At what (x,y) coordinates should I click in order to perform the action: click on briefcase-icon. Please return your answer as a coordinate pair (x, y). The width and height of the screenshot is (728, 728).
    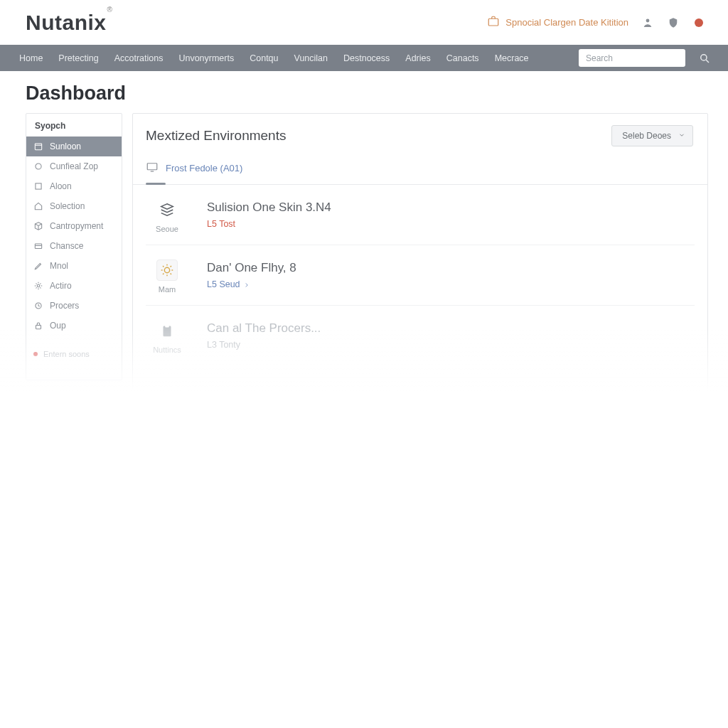
    Looking at the image, I should click on (493, 23).